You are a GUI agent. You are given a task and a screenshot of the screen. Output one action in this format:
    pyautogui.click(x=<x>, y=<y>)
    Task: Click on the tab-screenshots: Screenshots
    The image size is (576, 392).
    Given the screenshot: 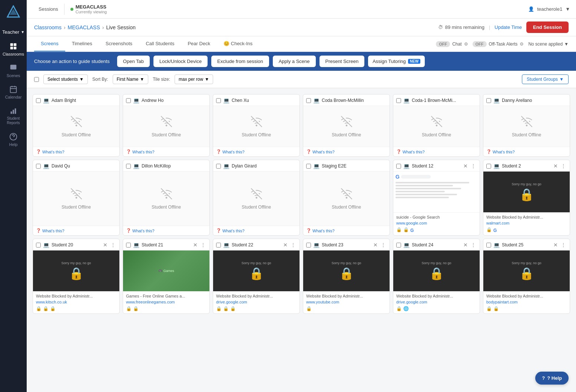 What is the action you would take?
    pyautogui.click(x=119, y=44)
    